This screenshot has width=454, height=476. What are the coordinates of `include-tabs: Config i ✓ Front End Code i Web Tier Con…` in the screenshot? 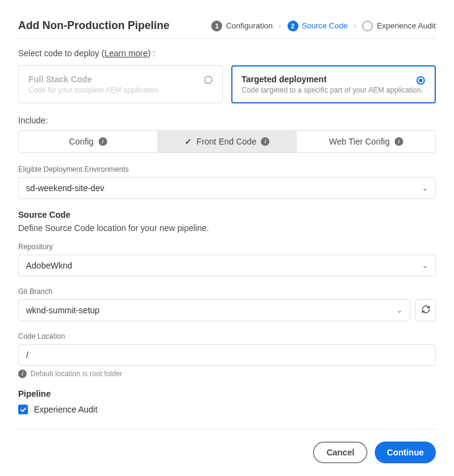 It's located at (227, 142).